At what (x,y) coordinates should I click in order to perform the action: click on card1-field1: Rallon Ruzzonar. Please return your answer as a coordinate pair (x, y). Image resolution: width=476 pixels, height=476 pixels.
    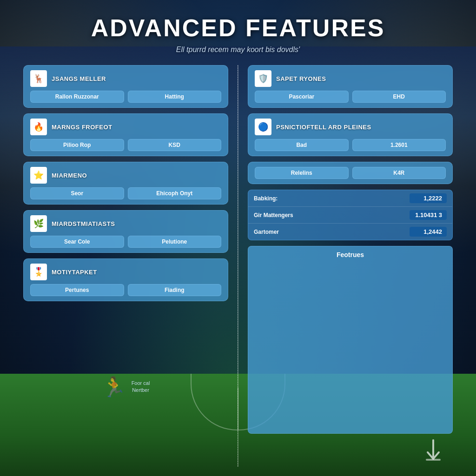
    Looking at the image, I should click on (77, 97).